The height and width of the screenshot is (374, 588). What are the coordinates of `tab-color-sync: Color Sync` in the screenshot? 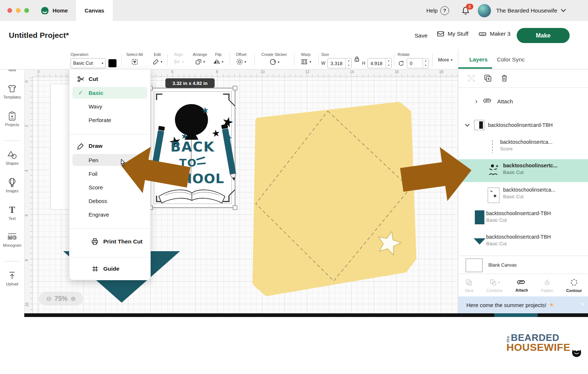 It's located at (511, 60).